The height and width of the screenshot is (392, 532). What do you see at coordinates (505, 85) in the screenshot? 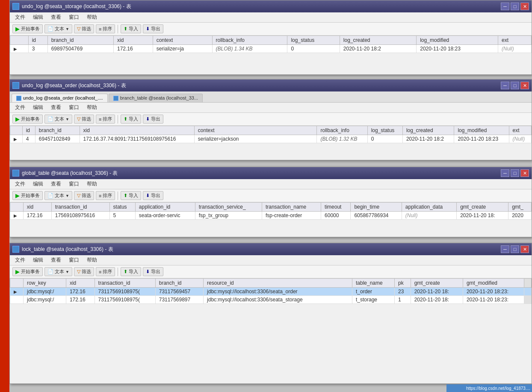
I see `win2-minimize: ─` at bounding box center [505, 85].